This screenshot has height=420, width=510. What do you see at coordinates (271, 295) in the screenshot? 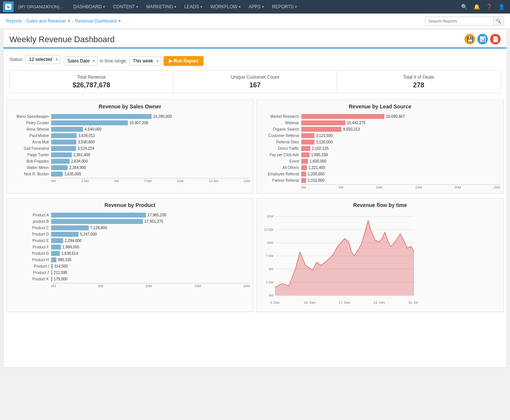
I see `svg-text: 0M` at bounding box center [271, 295].